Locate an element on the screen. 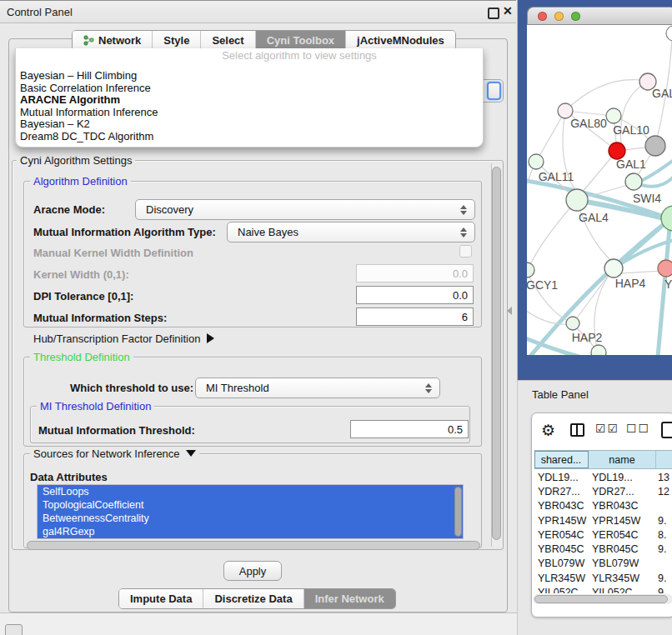 The image size is (672, 635). column-header-partial is located at coordinates (664, 460).